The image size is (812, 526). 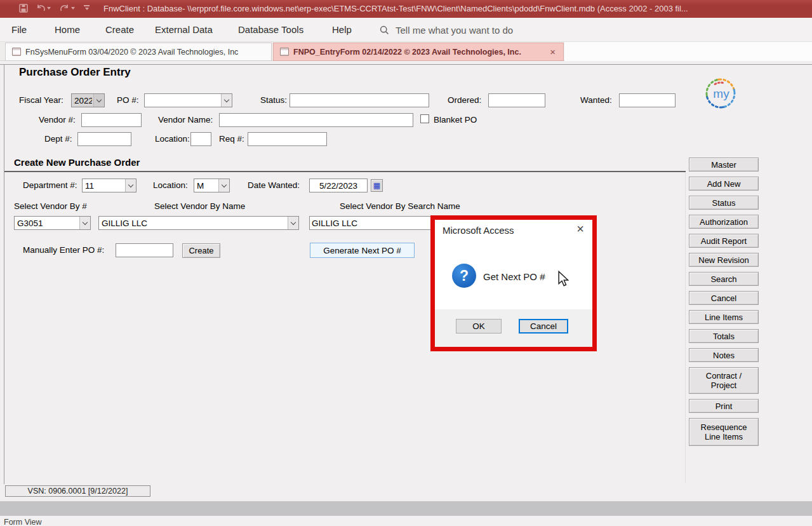 What do you see at coordinates (688, 51) in the screenshot?
I see `tab-bar-empty-area` at bounding box center [688, 51].